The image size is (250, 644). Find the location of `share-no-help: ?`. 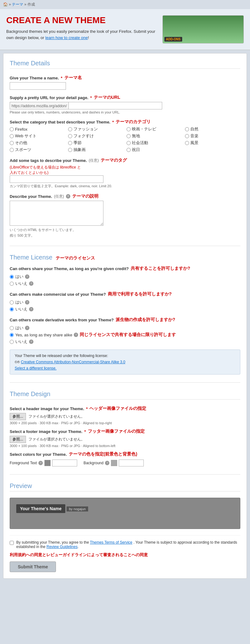

share-no-help: ? is located at coordinates (31, 284).